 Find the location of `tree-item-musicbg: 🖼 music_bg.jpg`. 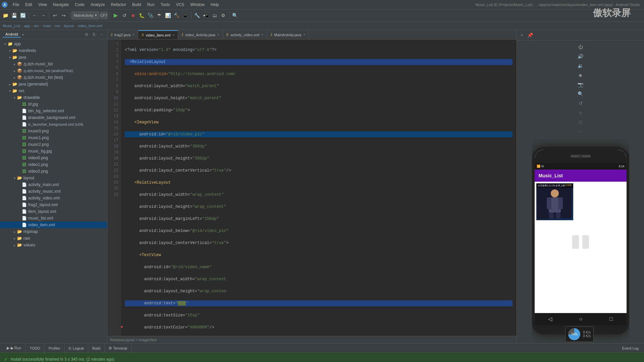

tree-item-musicbg: 🖼 music_bg.jpg is located at coordinates (54, 151).